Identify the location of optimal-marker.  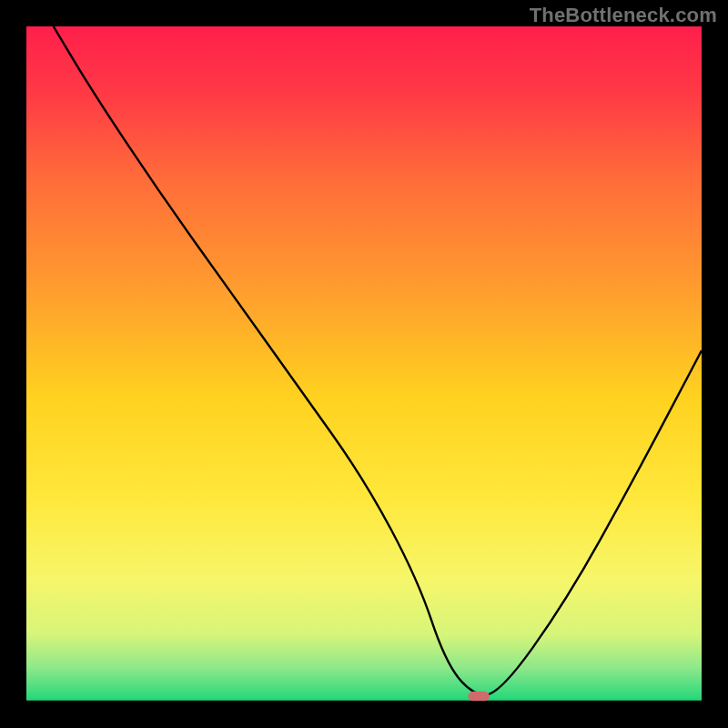
(479, 696).